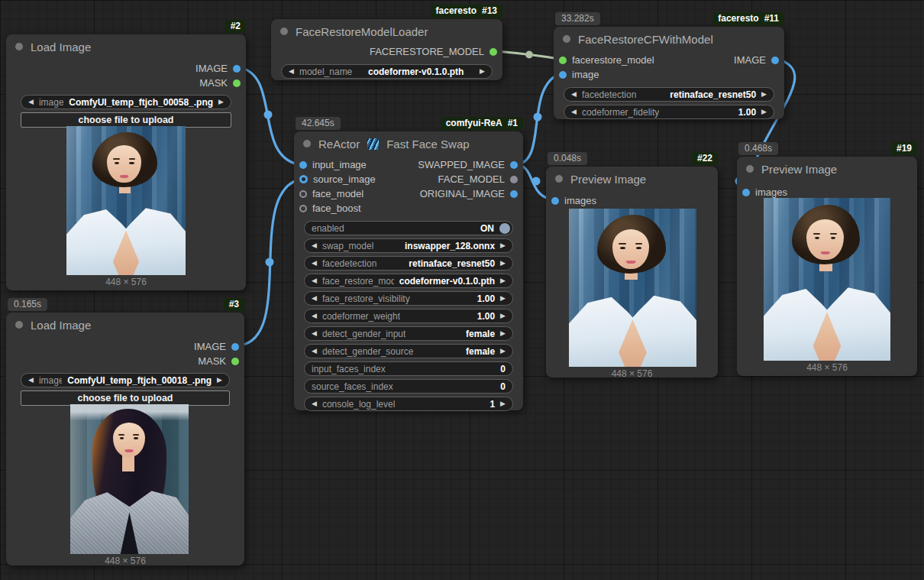  What do you see at coordinates (328, 208) in the screenshot?
I see `input-face-boost: face_boost` at bounding box center [328, 208].